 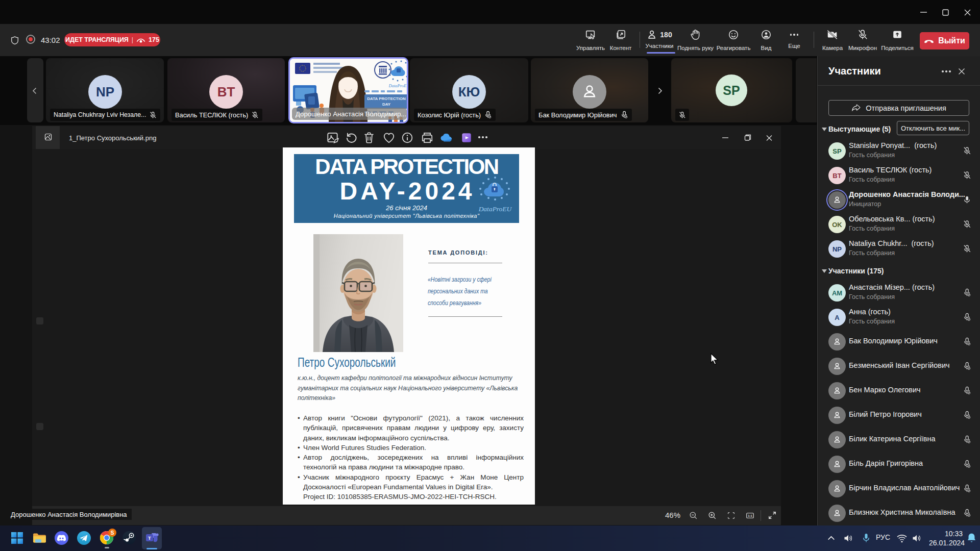 I want to click on svg-text: 1:1, so click(x=750, y=516).